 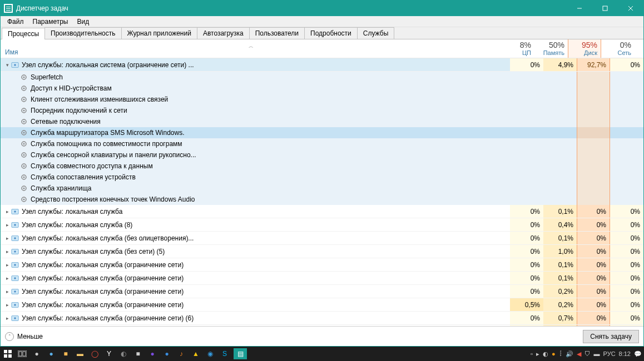 What do you see at coordinates (251, 46) in the screenshot?
I see `sort-indicator-icon: ︿` at bounding box center [251, 46].